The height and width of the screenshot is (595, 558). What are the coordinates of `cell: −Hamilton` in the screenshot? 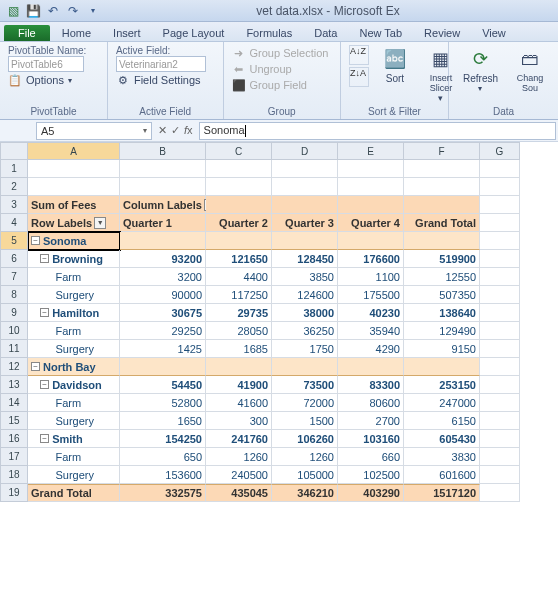 It's located at (74, 313).